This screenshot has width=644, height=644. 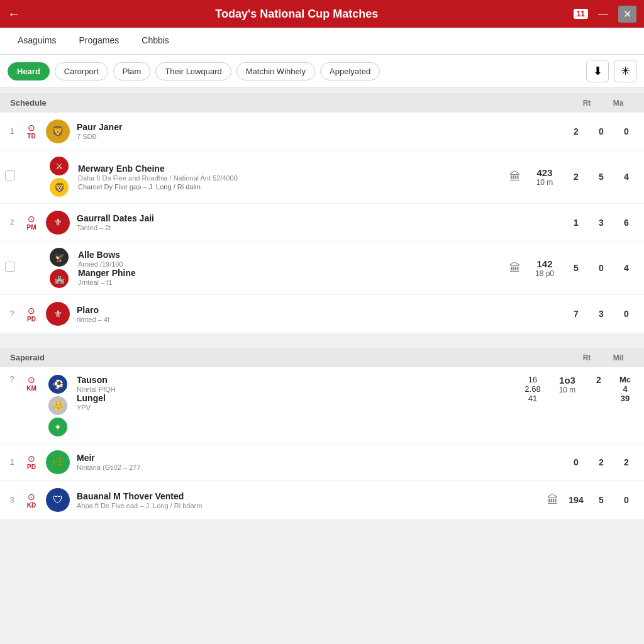 What do you see at coordinates (322, 72) in the screenshot?
I see `filter-bar: Heard Carorport Plam Their Lowquard Matc…` at bounding box center [322, 72].